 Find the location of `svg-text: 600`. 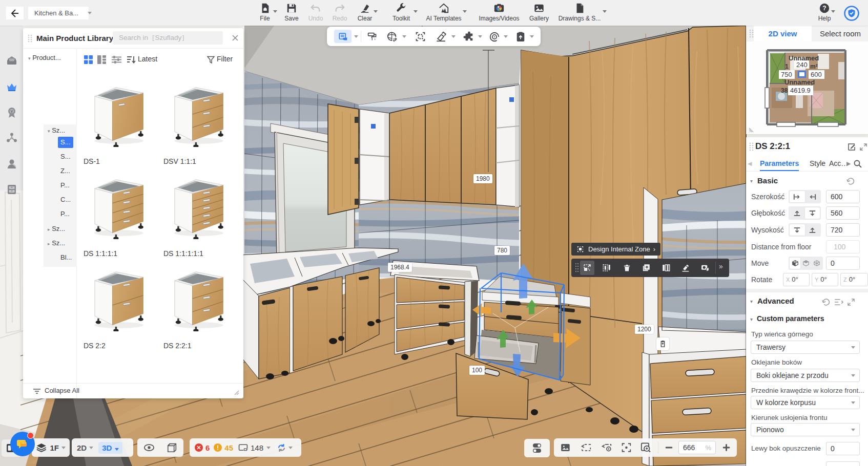

svg-text: 600 is located at coordinates (816, 75).